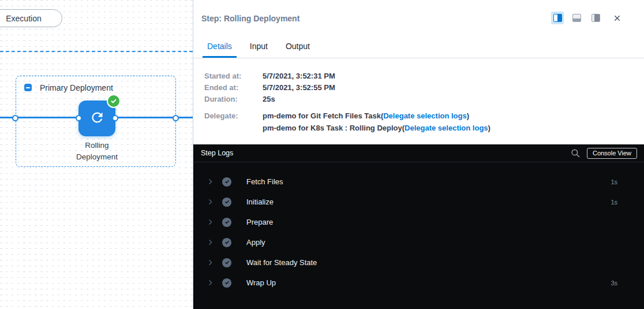 Image resolution: width=644 pixels, height=309 pixels. Describe the element at coordinates (419, 202) in the screenshot. I see `log-row-initialize: Initialize 1s` at that location.